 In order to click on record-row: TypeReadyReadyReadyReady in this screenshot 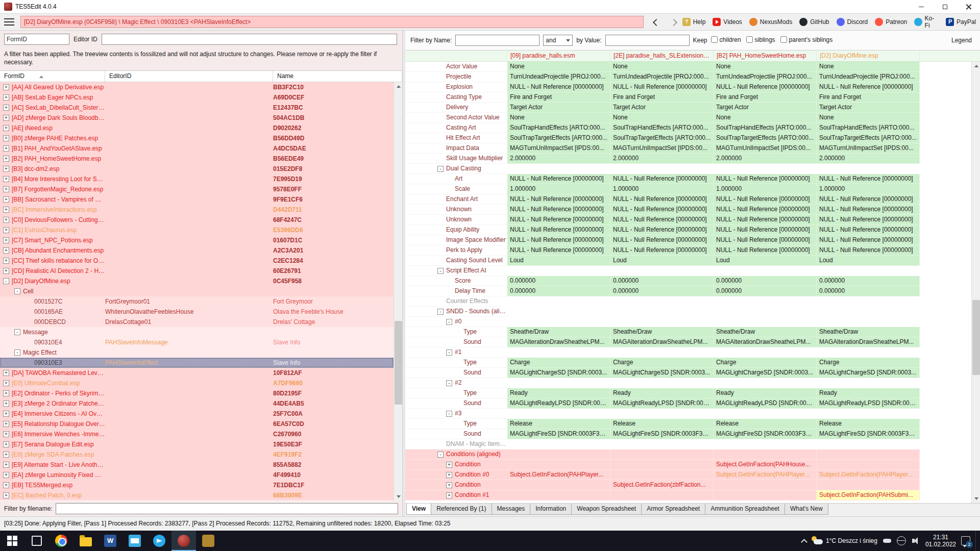, I will do `click(688, 393)`.